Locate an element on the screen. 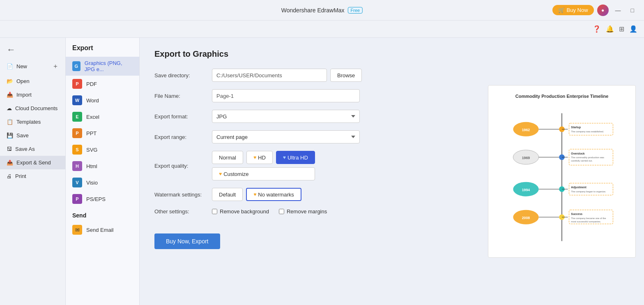  app-badge: Free is located at coordinates (356, 10).